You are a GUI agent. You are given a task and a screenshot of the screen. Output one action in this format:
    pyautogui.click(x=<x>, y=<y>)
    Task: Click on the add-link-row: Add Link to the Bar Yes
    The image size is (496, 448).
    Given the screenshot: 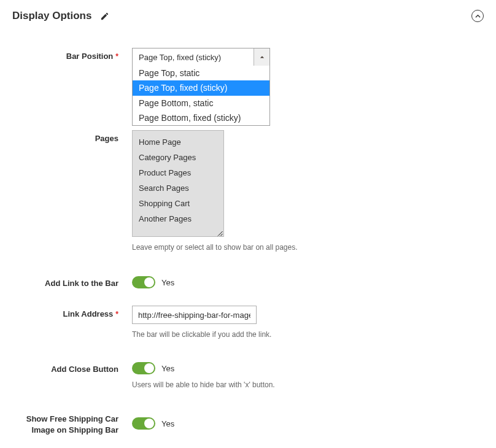 What is the action you would take?
    pyautogui.click(x=248, y=282)
    